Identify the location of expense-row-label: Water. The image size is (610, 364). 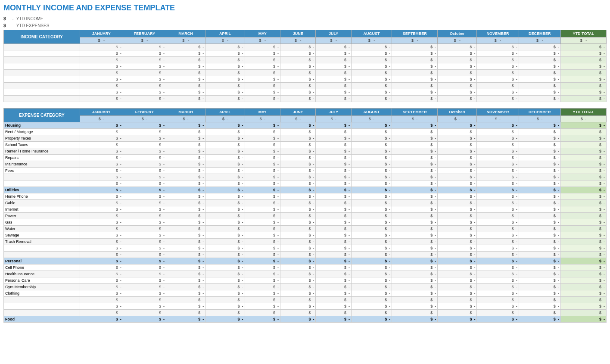
(42, 229).